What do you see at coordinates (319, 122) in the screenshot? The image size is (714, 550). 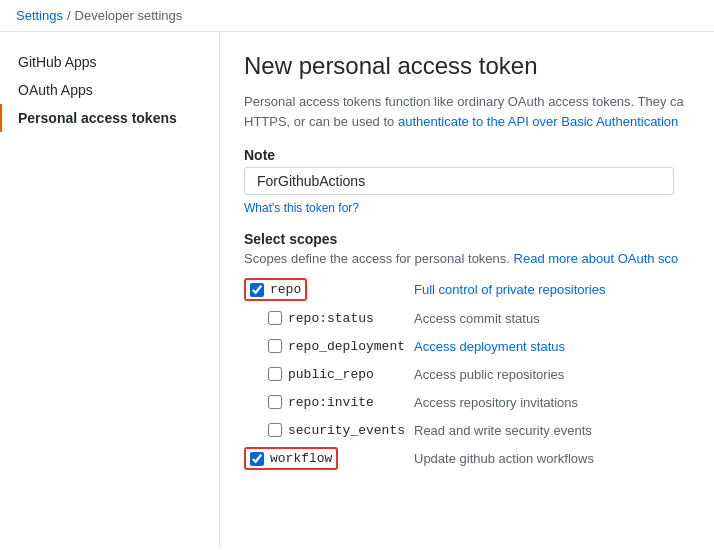 I see `desc-text-end: HTTPS, or can be used to` at bounding box center [319, 122].